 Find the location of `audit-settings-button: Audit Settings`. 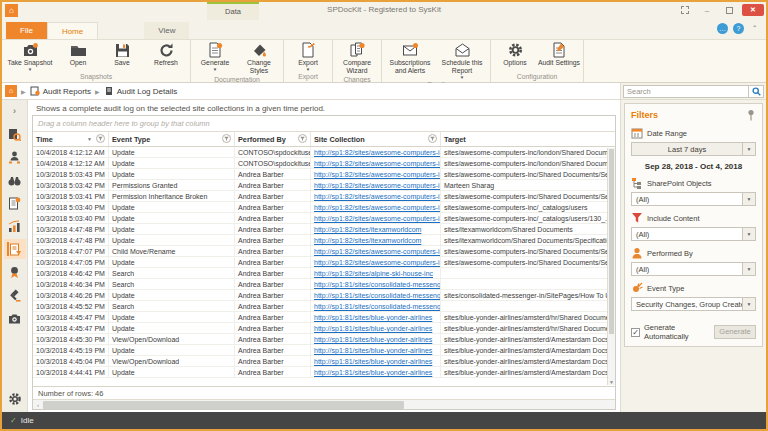

audit-settings-button: Audit Settings is located at coordinates (559, 54).